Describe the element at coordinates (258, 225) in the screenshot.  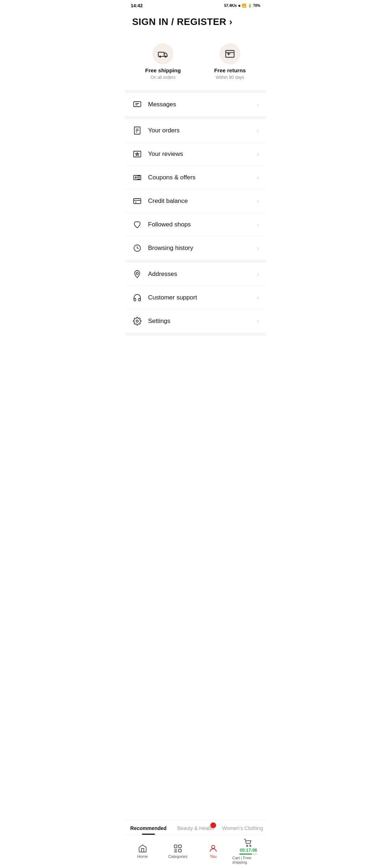
I see `followed-arrow: ›` at that location.